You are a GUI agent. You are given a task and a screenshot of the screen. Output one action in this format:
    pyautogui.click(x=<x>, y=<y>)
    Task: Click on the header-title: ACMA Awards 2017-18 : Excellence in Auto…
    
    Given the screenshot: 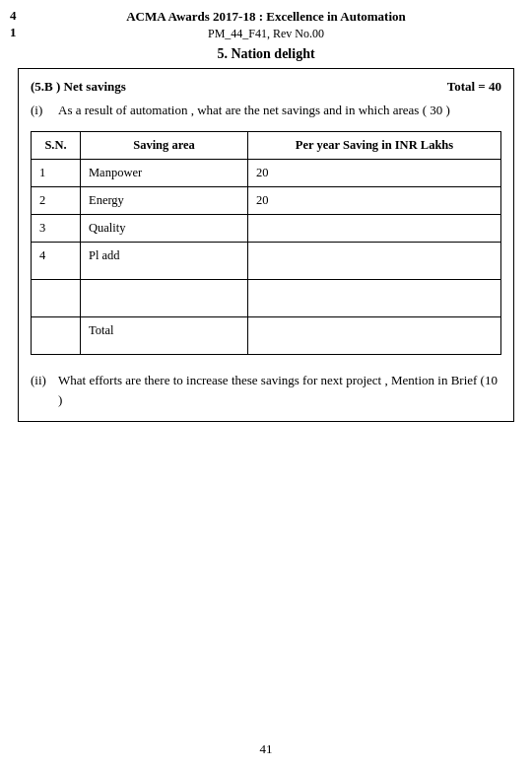 What is the action you would take?
    pyautogui.click(x=266, y=17)
    